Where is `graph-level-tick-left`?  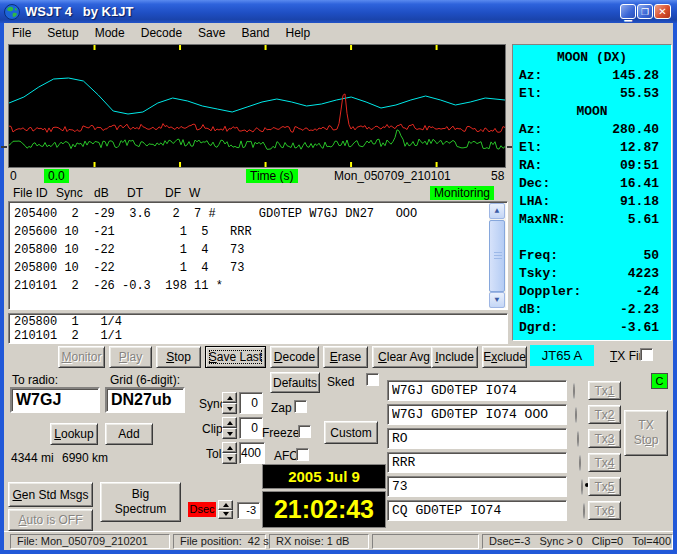 graph-level-tick-left is located at coordinates (4, 147).